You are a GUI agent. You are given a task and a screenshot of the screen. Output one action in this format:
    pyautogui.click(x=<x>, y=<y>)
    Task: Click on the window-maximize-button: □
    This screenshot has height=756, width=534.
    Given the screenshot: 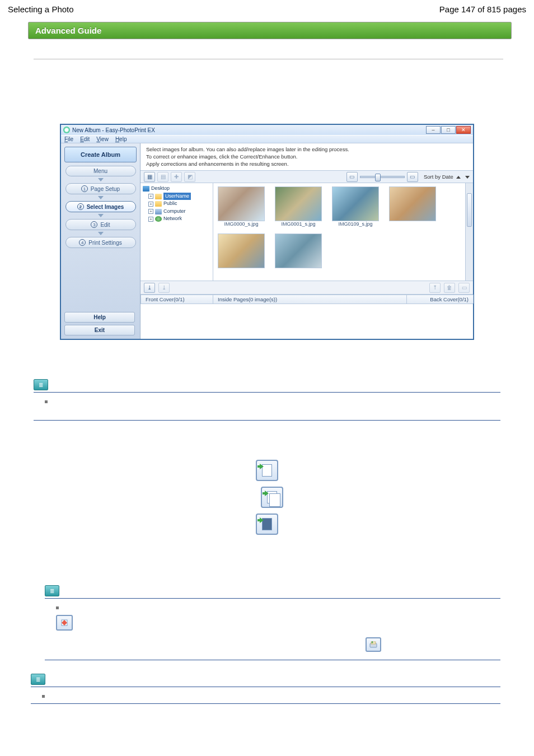 What is the action you would take?
    pyautogui.click(x=448, y=130)
    